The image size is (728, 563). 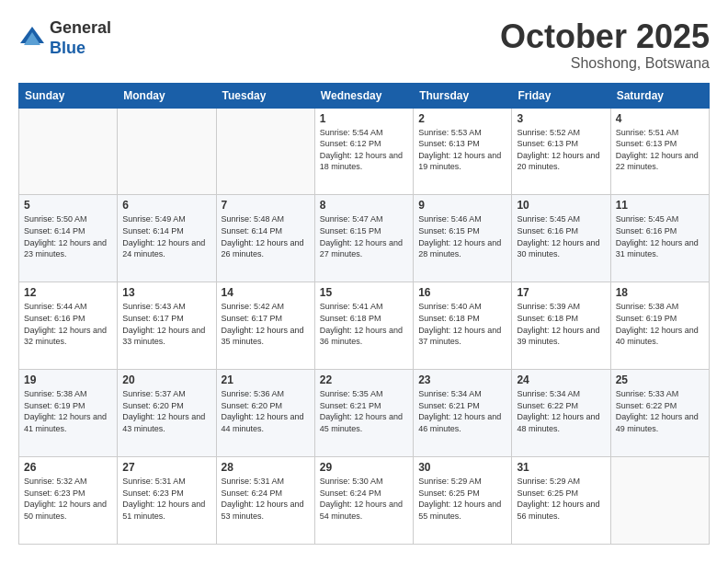 What do you see at coordinates (166, 324) in the screenshot?
I see `day-info: Sunrise: 5:43 AM Sunset: 6:17 PM Dayligh…` at bounding box center [166, 324].